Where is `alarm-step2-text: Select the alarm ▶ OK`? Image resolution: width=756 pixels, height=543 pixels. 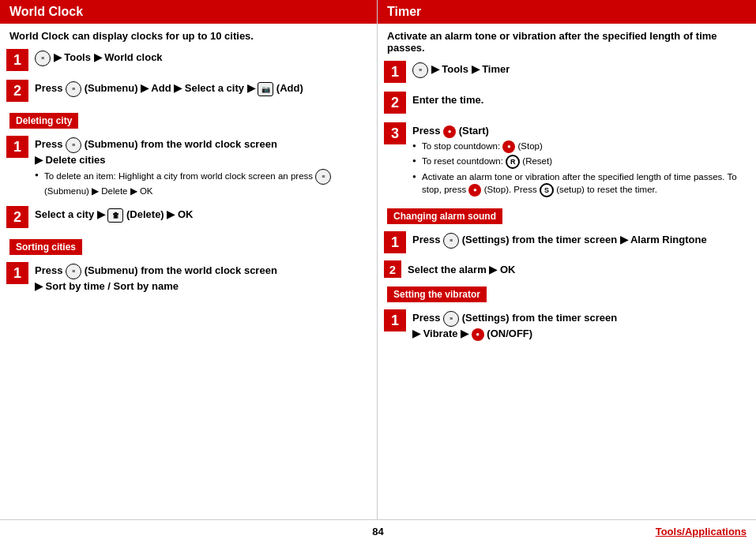
alarm-step2-text: Select the alarm ▶ OK is located at coordinates (577, 270).